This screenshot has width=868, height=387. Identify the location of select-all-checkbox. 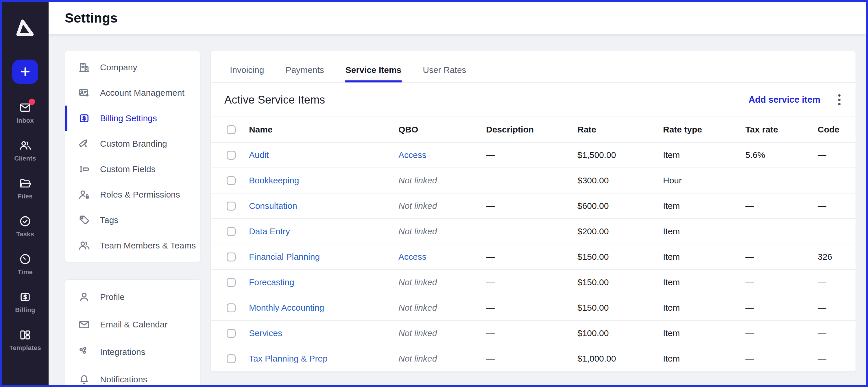
(231, 130).